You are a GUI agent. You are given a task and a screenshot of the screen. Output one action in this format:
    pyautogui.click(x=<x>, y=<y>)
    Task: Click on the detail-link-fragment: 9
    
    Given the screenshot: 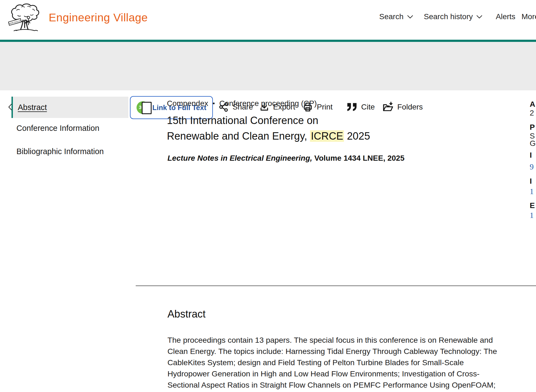 What is the action you would take?
    pyautogui.click(x=532, y=167)
    